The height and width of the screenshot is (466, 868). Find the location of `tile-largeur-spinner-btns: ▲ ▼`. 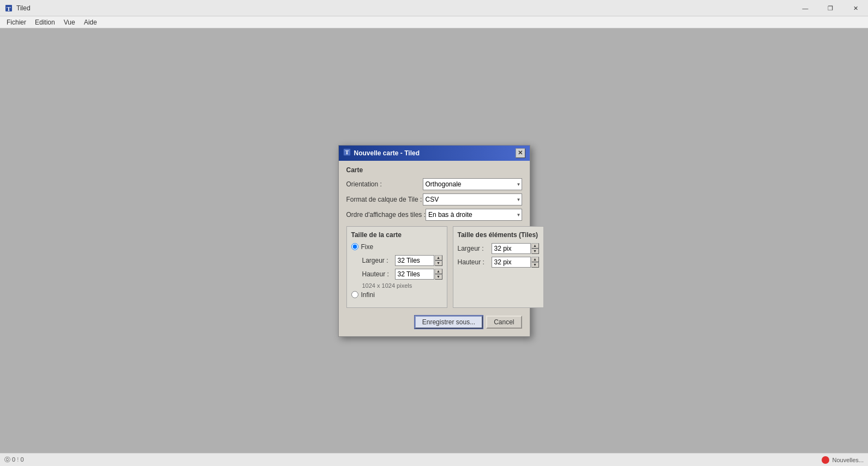

tile-largeur-spinner-btns: ▲ ▼ is located at coordinates (535, 249).